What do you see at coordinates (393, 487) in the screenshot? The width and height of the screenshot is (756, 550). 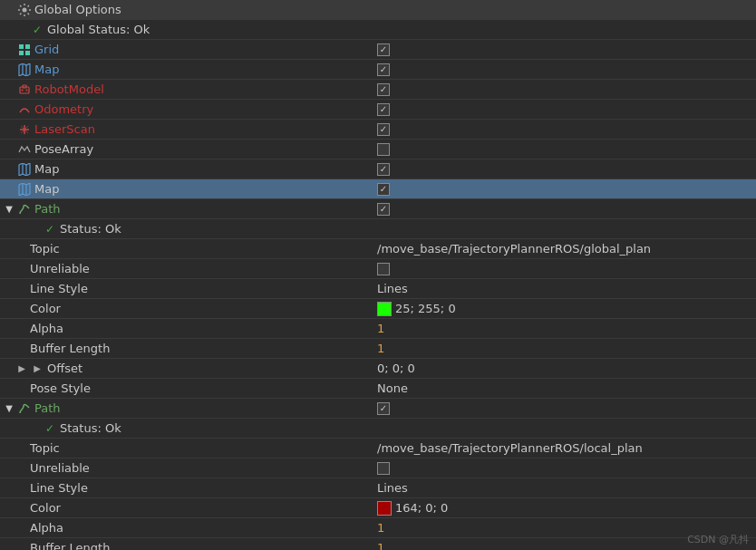 I see `row-value-path2-linestyle: Lines` at bounding box center [393, 487].